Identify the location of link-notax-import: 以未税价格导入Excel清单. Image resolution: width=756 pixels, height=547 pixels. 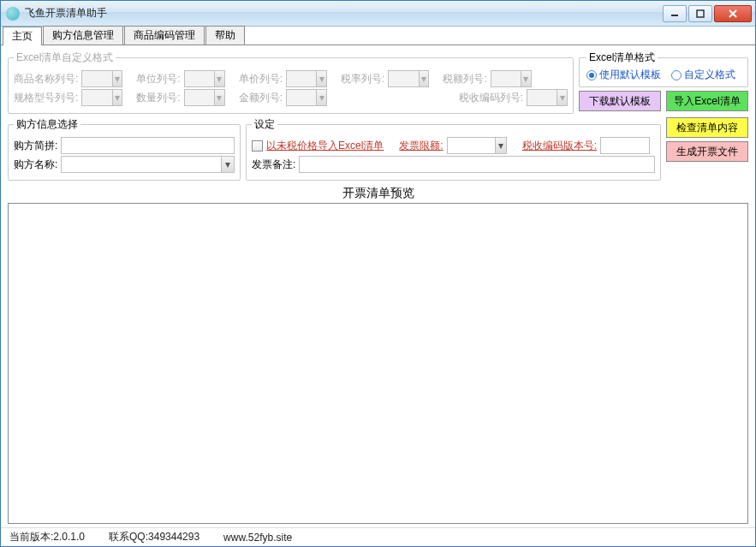
(325, 146).